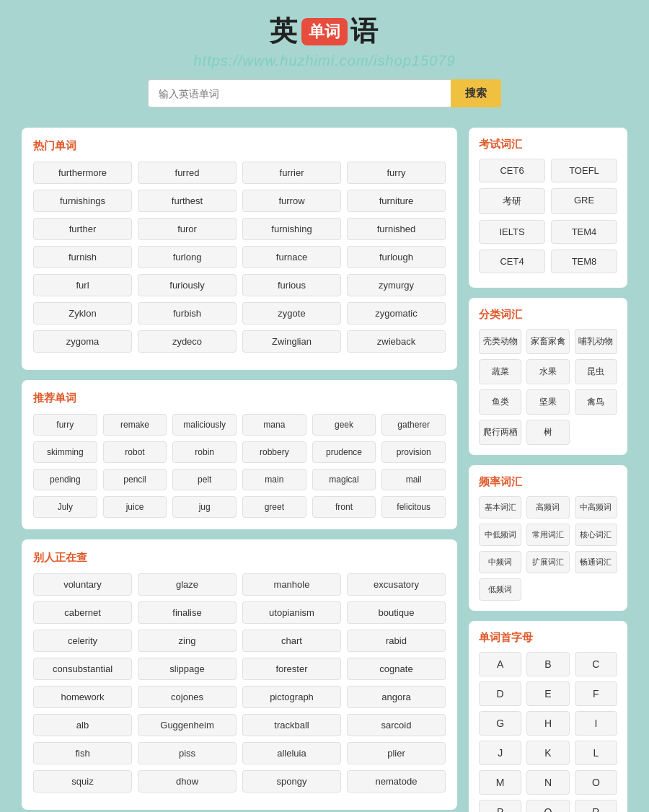 The width and height of the screenshot is (649, 812). Describe the element at coordinates (596, 806) in the screenshot. I see `alphabet-letter: R` at that location.